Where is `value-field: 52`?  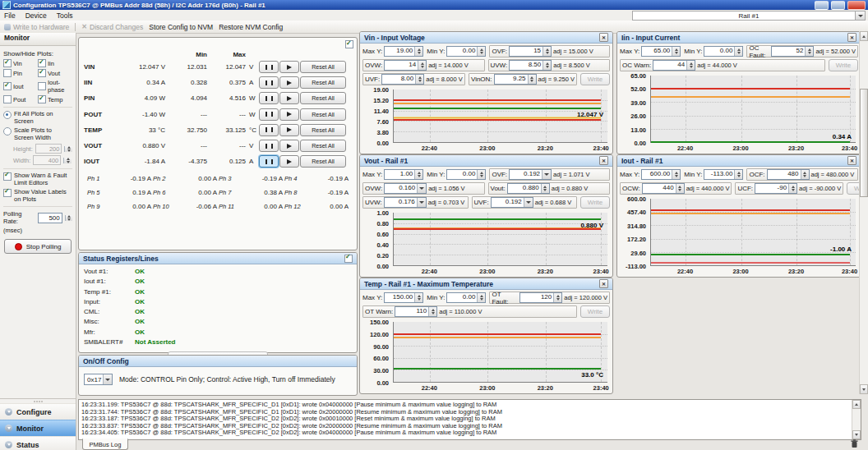 value-field: 52 is located at coordinates (792, 51).